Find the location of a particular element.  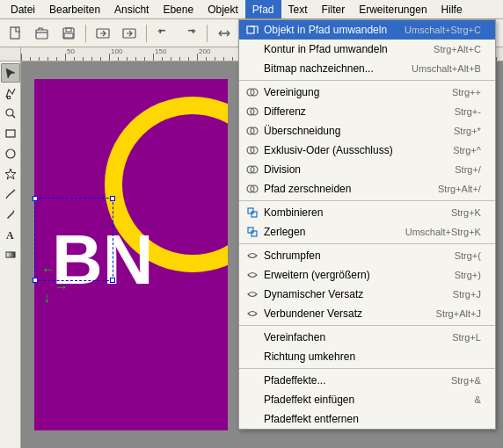

ueberschneidung-icon is located at coordinates (252, 131).